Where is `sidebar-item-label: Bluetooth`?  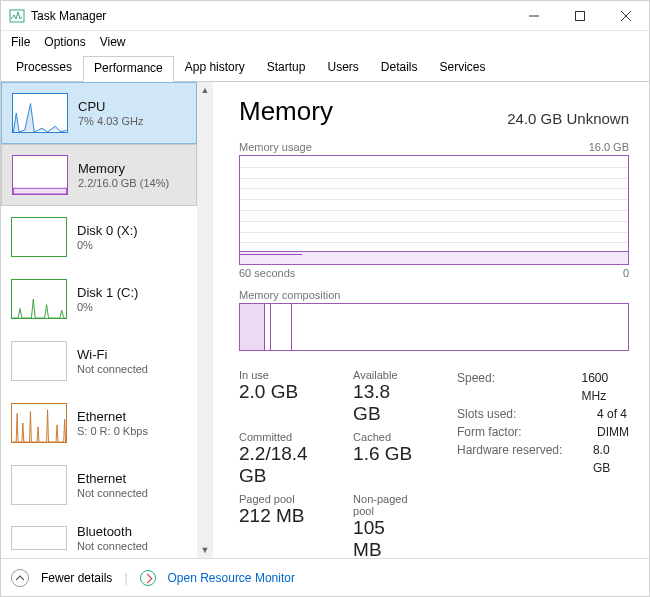 sidebar-item-label: Bluetooth is located at coordinates (112, 532).